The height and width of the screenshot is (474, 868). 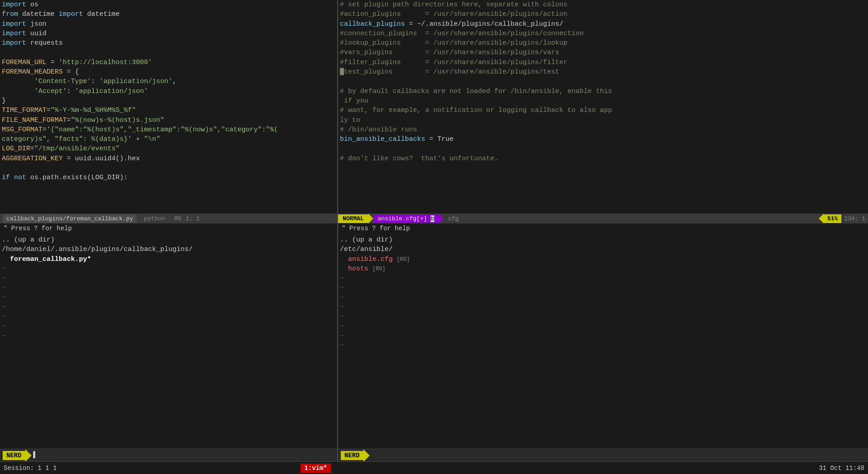 What do you see at coordinates (35, 455) in the screenshot?
I see `left-nerd-cursor: ▌` at bounding box center [35, 455].